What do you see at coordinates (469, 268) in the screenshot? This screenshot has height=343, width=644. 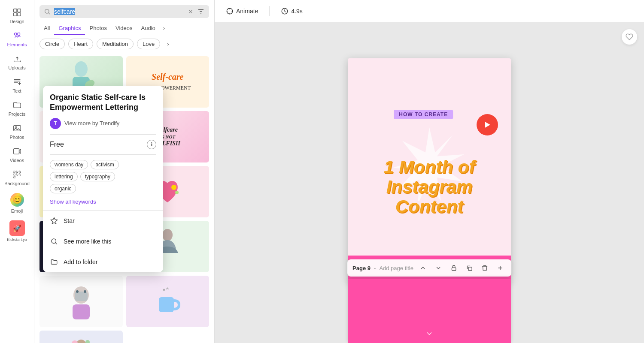 I see `duplicate-icon` at bounding box center [469, 268].